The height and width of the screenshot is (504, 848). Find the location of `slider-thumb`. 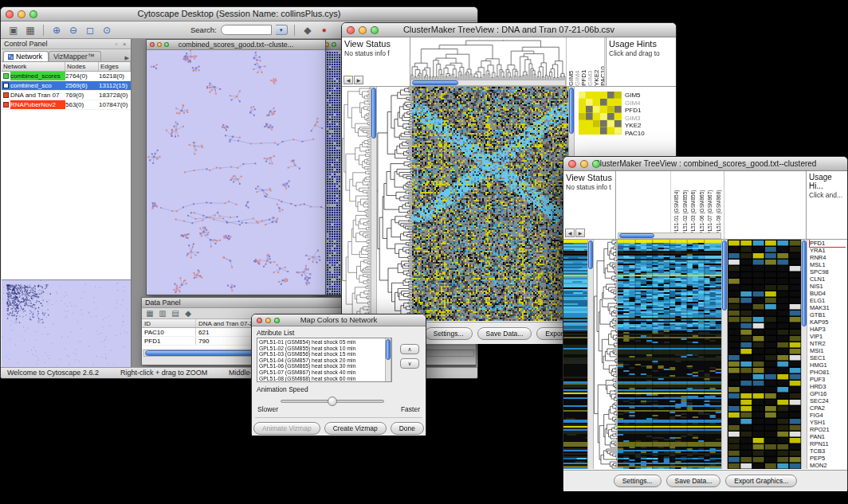

slider-thumb is located at coordinates (332, 401).